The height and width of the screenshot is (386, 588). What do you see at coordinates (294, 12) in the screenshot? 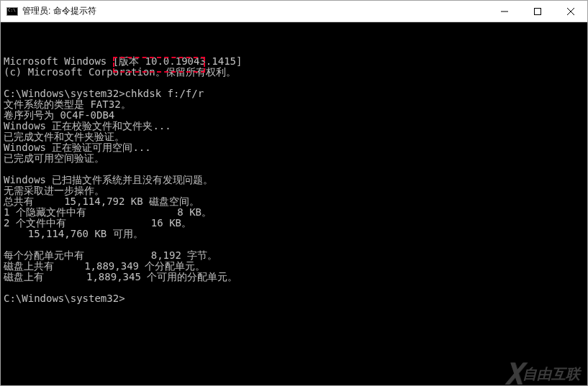
I see `titlebar: 管理员: 命令提示符` at bounding box center [294, 12].